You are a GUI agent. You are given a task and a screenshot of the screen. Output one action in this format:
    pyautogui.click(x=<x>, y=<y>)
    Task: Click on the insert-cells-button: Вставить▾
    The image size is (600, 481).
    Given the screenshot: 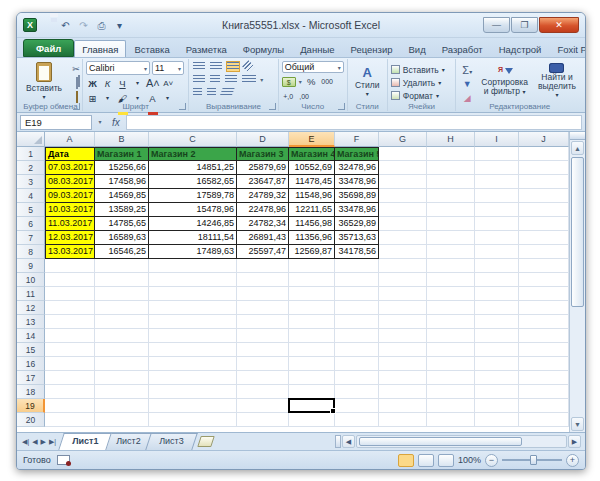 What is the action you would take?
    pyautogui.click(x=418, y=70)
    